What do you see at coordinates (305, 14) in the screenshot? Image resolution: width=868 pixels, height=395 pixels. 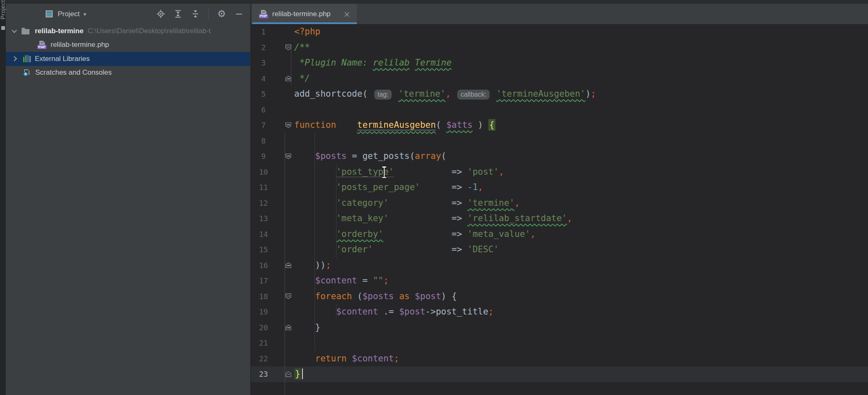 I see `tab-relilab-termine-php: PHP relilab-termine.php ×` at bounding box center [305, 14].